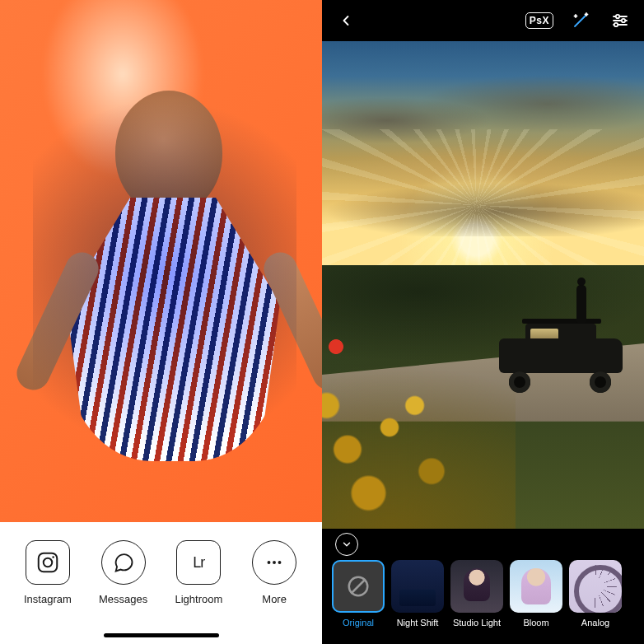 This screenshot has height=644, width=644. I want to click on home-indicator, so click(161, 636).